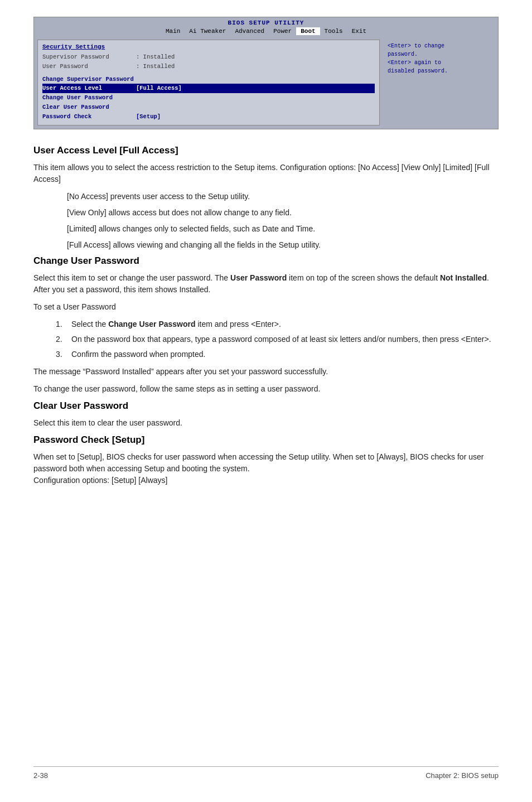 The width and height of the screenshot is (532, 802). What do you see at coordinates (266, 468) in the screenshot?
I see `password-check-desc: When set to [Setup], BIOS checks for use…` at bounding box center [266, 468].